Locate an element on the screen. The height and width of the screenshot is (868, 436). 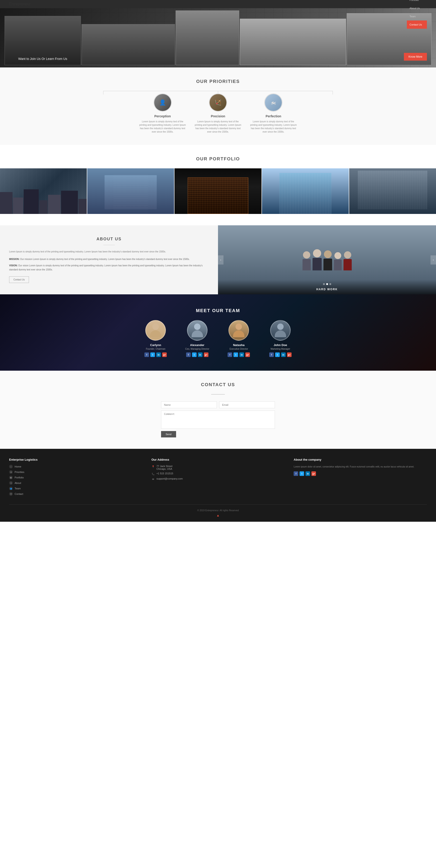
contact-email-input is located at coordinates (247, 405).